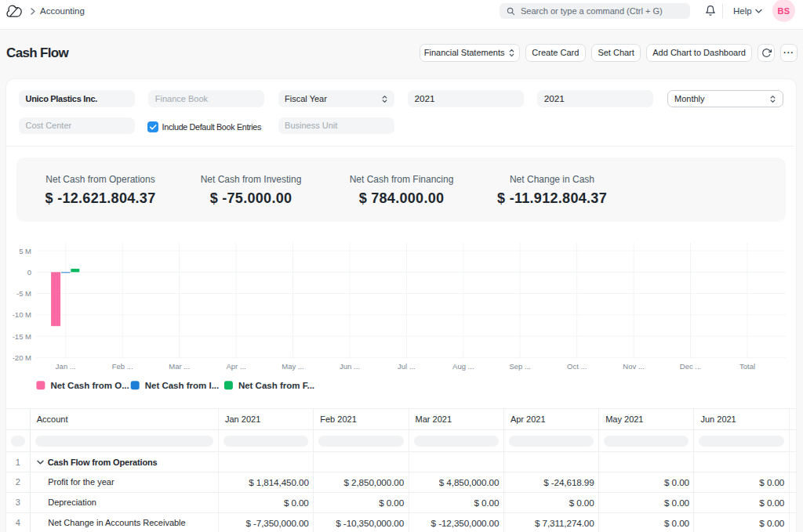  I want to click on svg-text: Sep ..., so click(519, 367).